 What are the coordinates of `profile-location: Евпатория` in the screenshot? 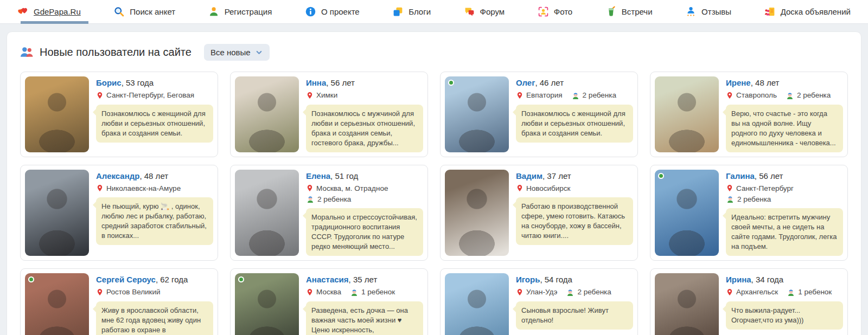 It's located at (539, 95).